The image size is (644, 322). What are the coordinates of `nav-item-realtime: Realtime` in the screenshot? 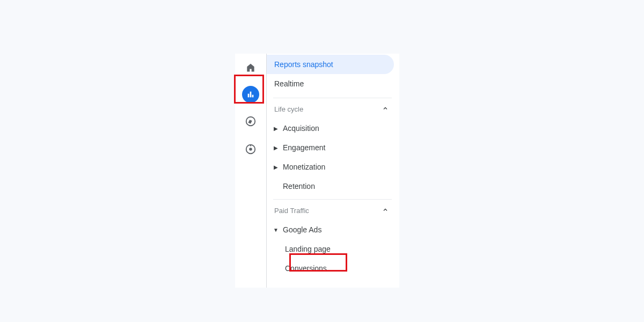 It's located at (333, 84).